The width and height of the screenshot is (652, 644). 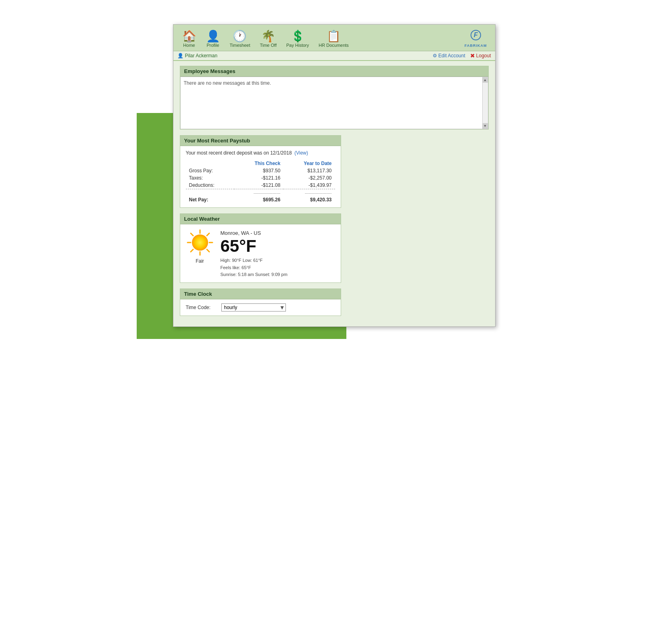 What do you see at coordinates (334, 45) in the screenshot?
I see `nav-hrdocuments-label: HR Documents` at bounding box center [334, 45].